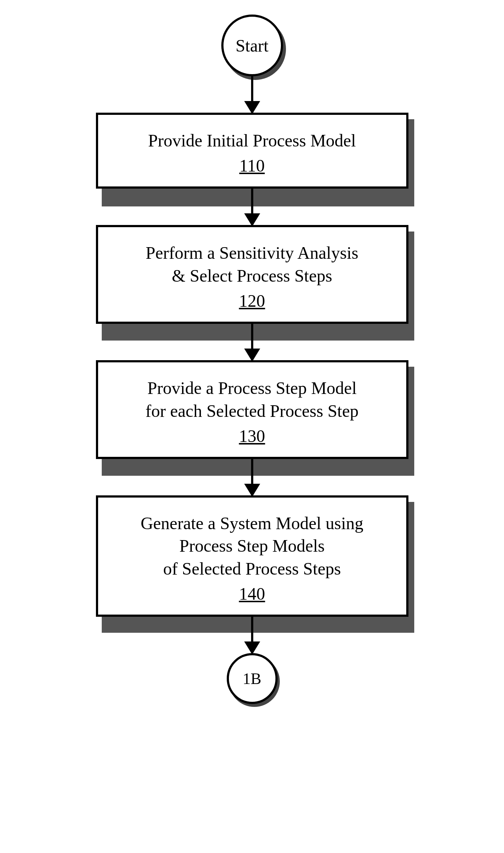 This screenshot has height=853, width=504. What do you see at coordinates (252, 301) in the screenshot?
I see `step-120-num: 120` at bounding box center [252, 301].